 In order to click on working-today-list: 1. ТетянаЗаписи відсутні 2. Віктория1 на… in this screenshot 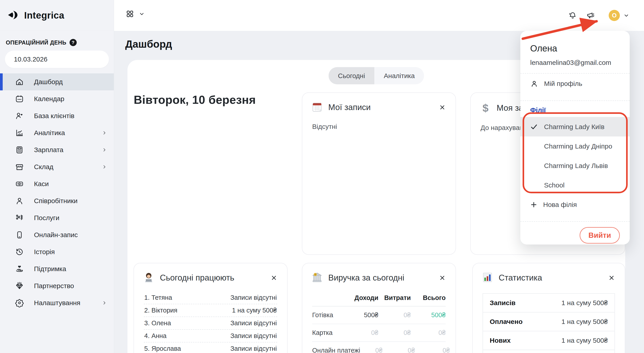, I will do `click(210, 322)`.